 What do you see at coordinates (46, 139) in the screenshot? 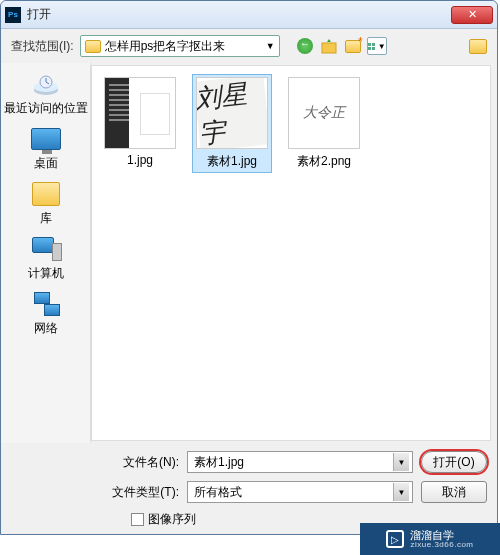
I see `desktop-icon` at bounding box center [46, 139].